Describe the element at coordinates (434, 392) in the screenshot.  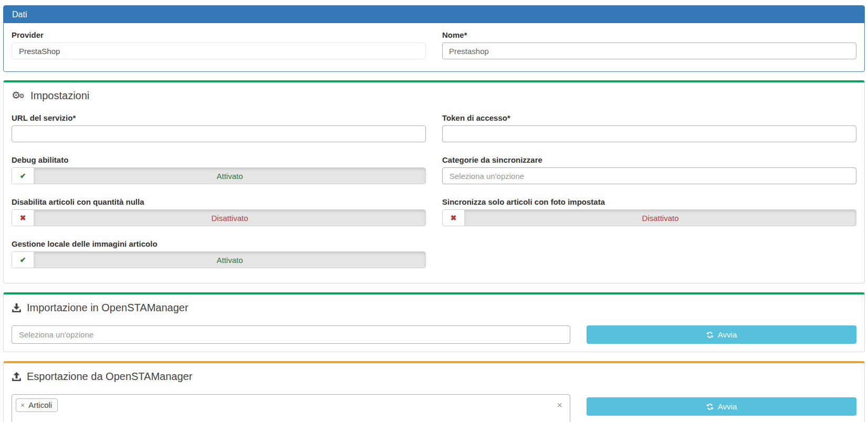
I see `panel-esportazione: Esportazione da OpenSTAManager × Articol…` at that location.